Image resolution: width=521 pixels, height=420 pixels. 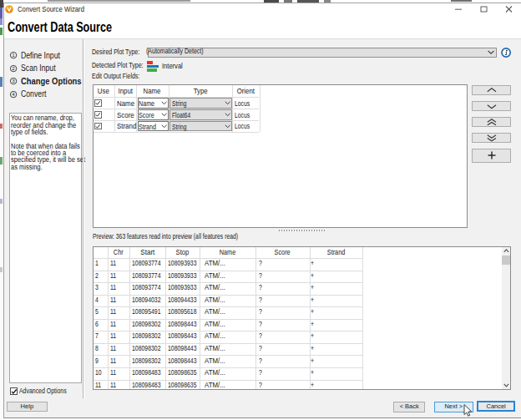 I want to click on svg-text: 3, so click(x=13, y=80).